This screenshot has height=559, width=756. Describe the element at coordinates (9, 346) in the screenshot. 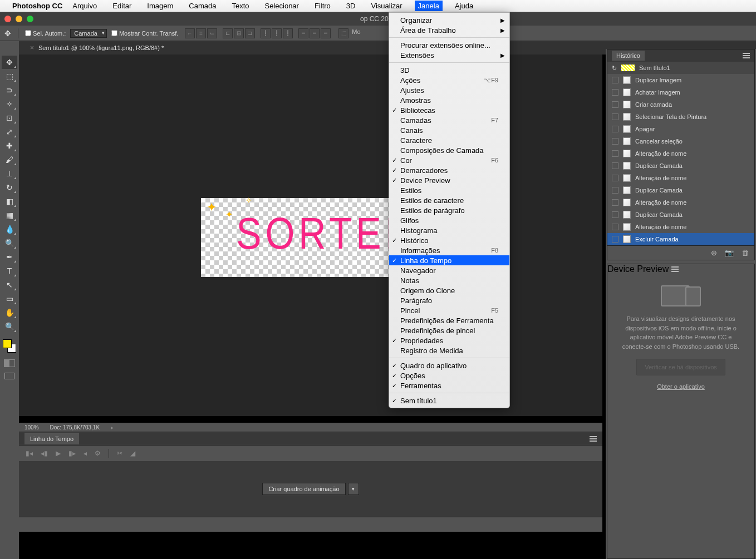

I see `color-swatches` at that location.